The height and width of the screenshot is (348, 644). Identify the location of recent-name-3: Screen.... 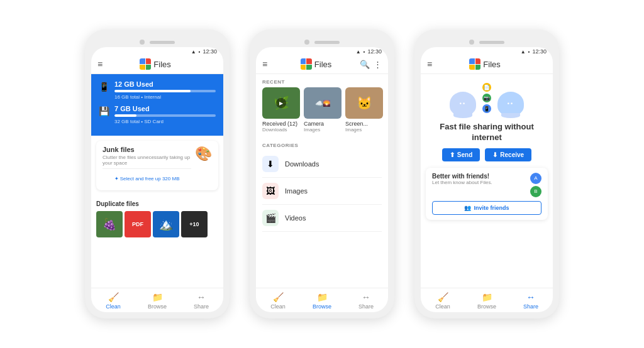
(357, 124).